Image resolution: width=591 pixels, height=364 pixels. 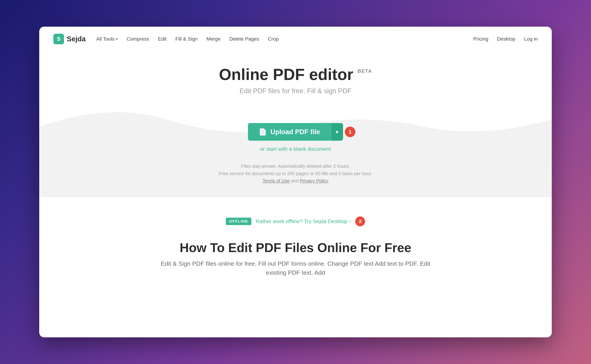 I want to click on logo-area: S Sejda, so click(x=69, y=39).